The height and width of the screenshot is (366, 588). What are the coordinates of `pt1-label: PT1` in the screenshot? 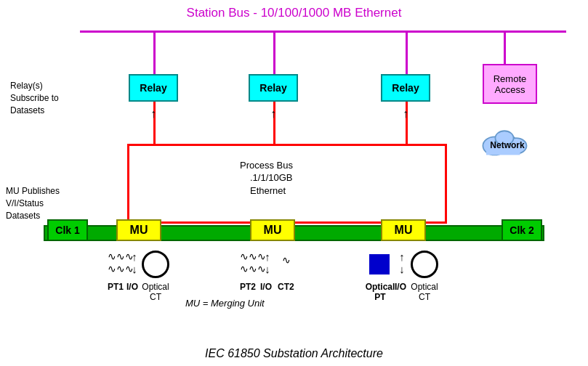 It's located at (116, 287).